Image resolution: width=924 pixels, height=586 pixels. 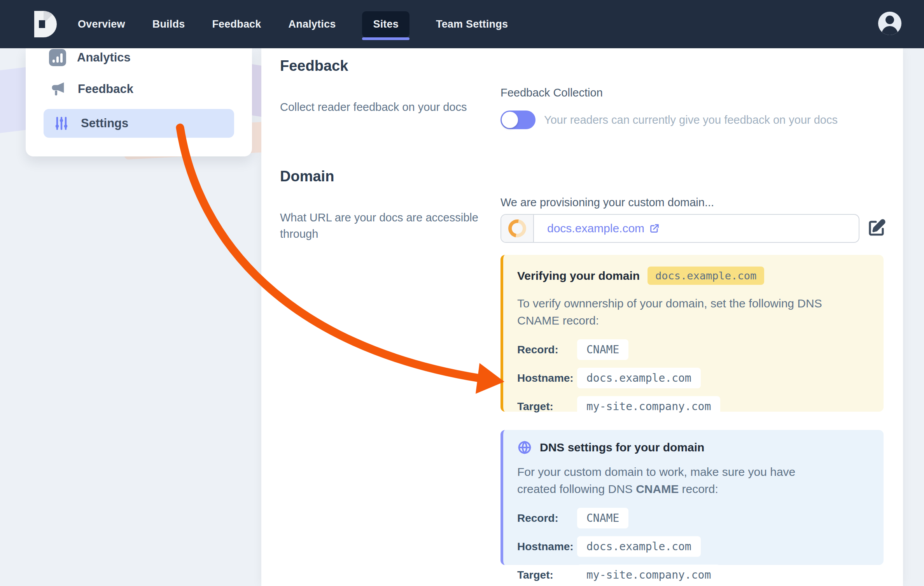 What do you see at coordinates (579, 276) in the screenshot?
I see `verification-title: Verifying your domain` at bounding box center [579, 276].